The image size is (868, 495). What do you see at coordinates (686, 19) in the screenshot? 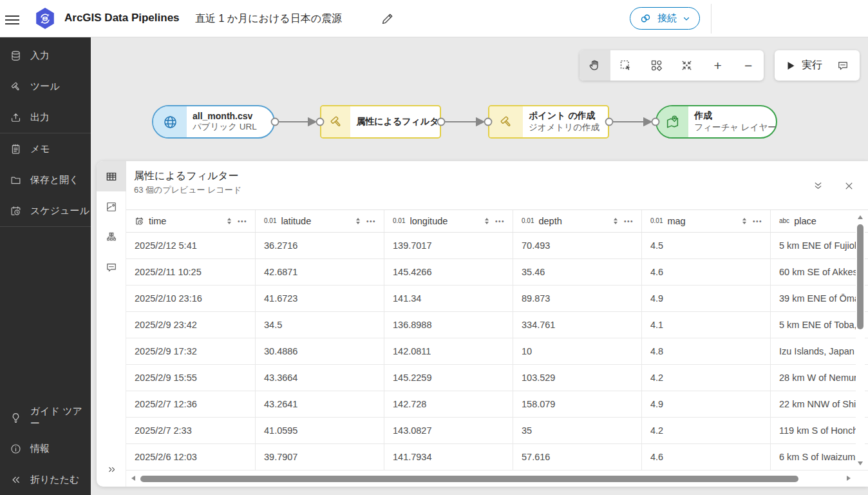
I see `chevron-down-icon` at bounding box center [686, 19].